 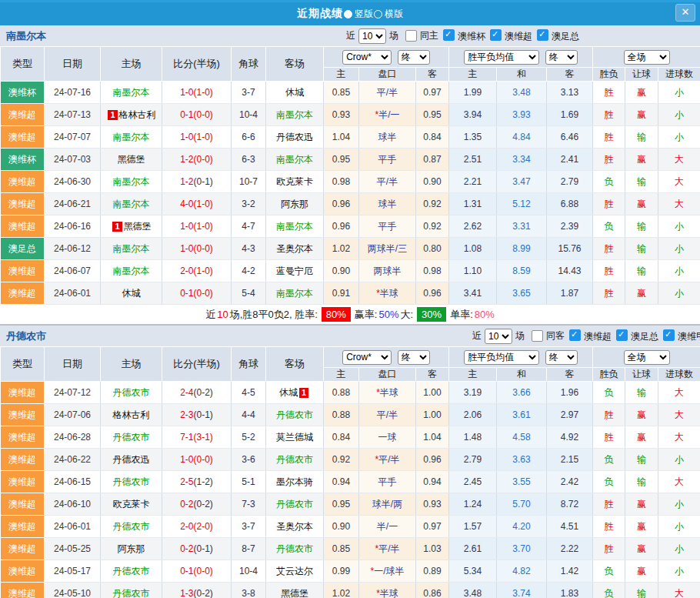 I want to click on home-team-cell: 1格林古利, so click(x=132, y=115).